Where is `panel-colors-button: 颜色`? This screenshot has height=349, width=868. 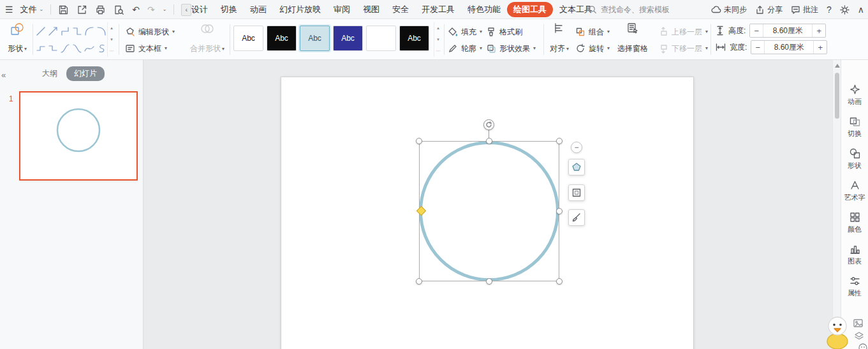
panel-colors-button: 颜色 is located at coordinates (855, 223).